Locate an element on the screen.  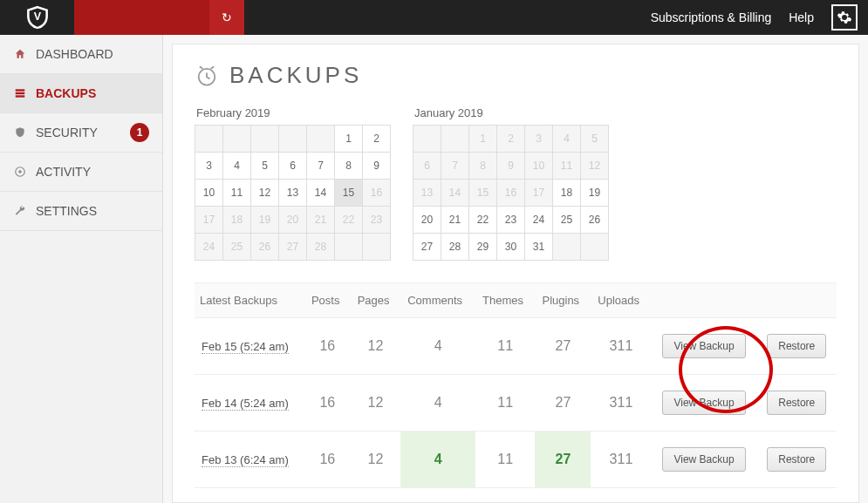
sidebar-item-label: BACKUPS is located at coordinates (66, 93).